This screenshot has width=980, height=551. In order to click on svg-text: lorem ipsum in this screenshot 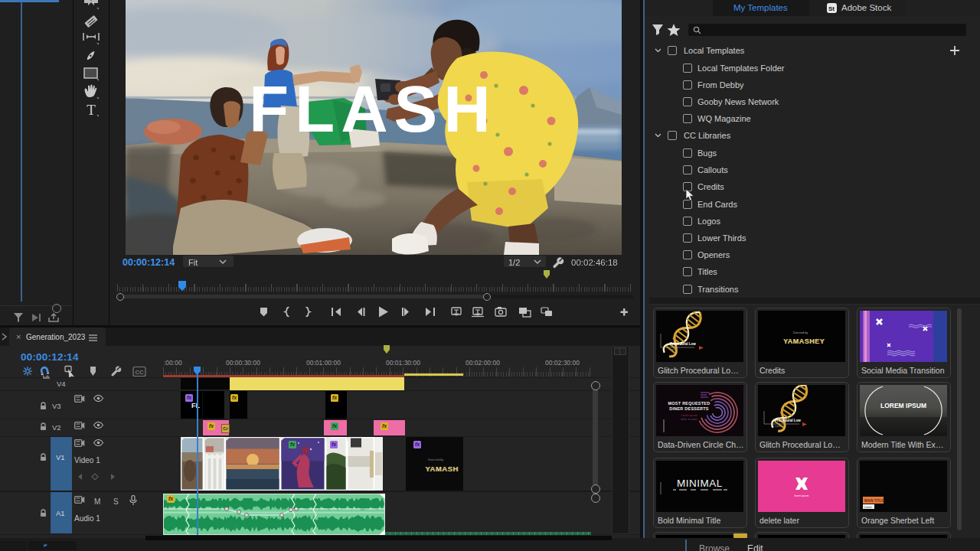, I will do `click(801, 496)`.